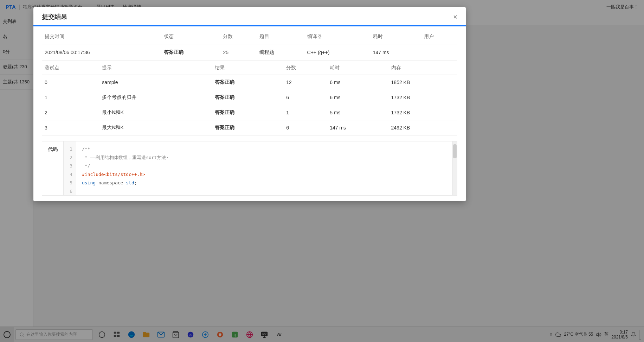 This screenshot has width=644, height=342. What do you see at coordinates (70, 175) in the screenshot?
I see `line-num-4: 4` at bounding box center [70, 175].